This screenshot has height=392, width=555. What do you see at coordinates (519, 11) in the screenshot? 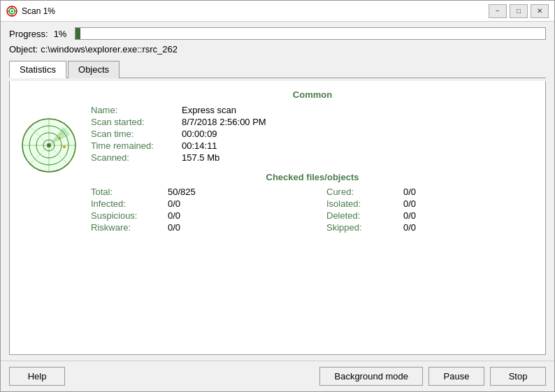
I see `maximize-button: □` at bounding box center [519, 11].